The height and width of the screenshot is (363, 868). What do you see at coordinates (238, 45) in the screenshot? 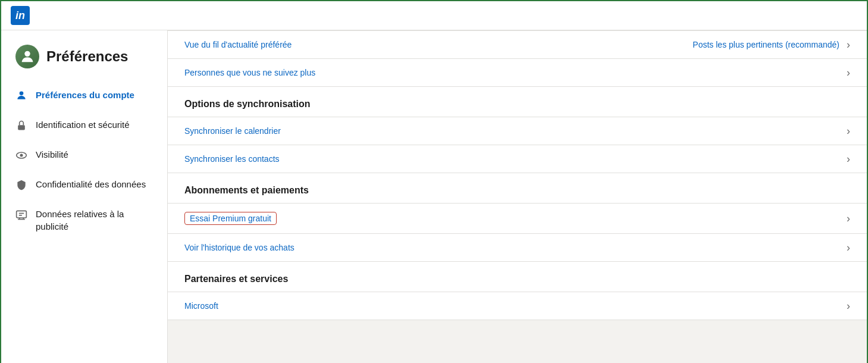
I see `feed-view-label: Vue du fil d'actualité préférée` at bounding box center [238, 45].